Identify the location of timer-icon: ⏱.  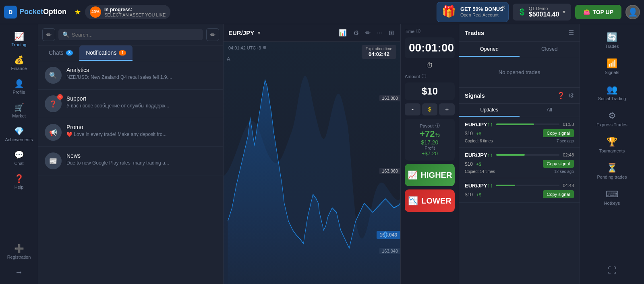
(430, 66).